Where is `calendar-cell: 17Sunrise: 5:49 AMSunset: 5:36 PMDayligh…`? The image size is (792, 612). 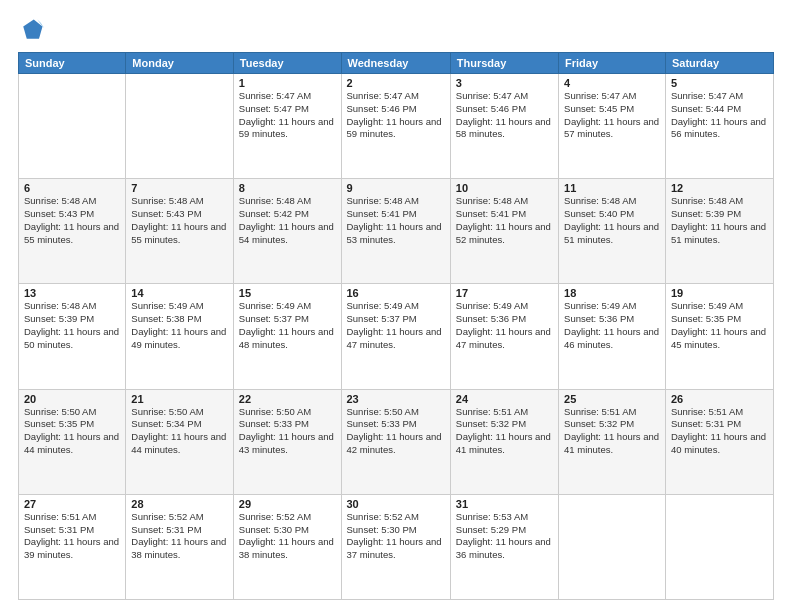 calendar-cell: 17Sunrise: 5:49 AMSunset: 5:36 PMDayligh… is located at coordinates (504, 336).